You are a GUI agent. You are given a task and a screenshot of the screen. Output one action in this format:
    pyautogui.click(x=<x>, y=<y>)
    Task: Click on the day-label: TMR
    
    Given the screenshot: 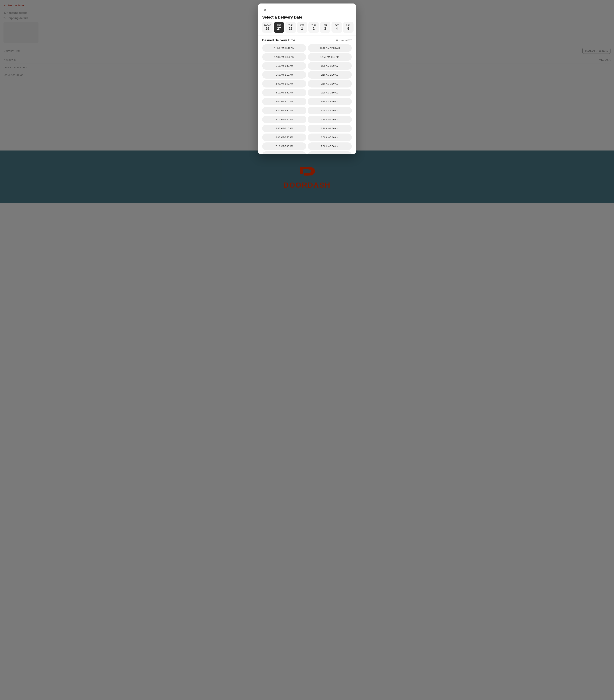 What is the action you would take?
    pyautogui.click(x=279, y=25)
    